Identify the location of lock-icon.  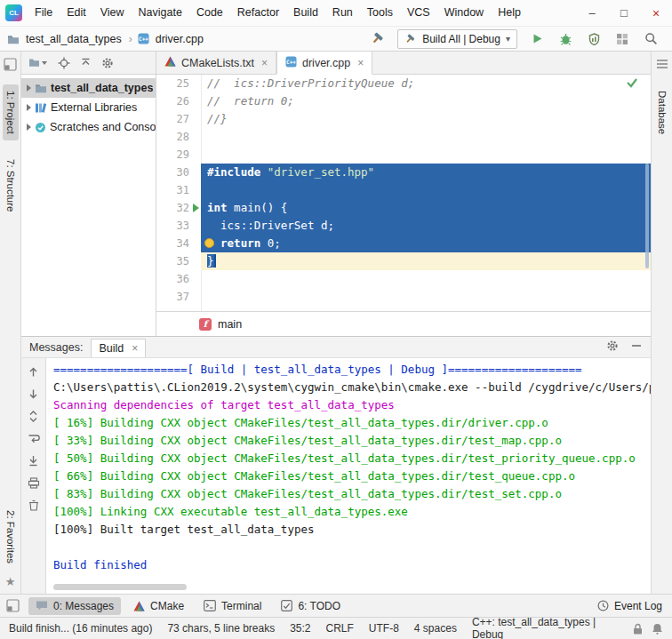
(638, 629).